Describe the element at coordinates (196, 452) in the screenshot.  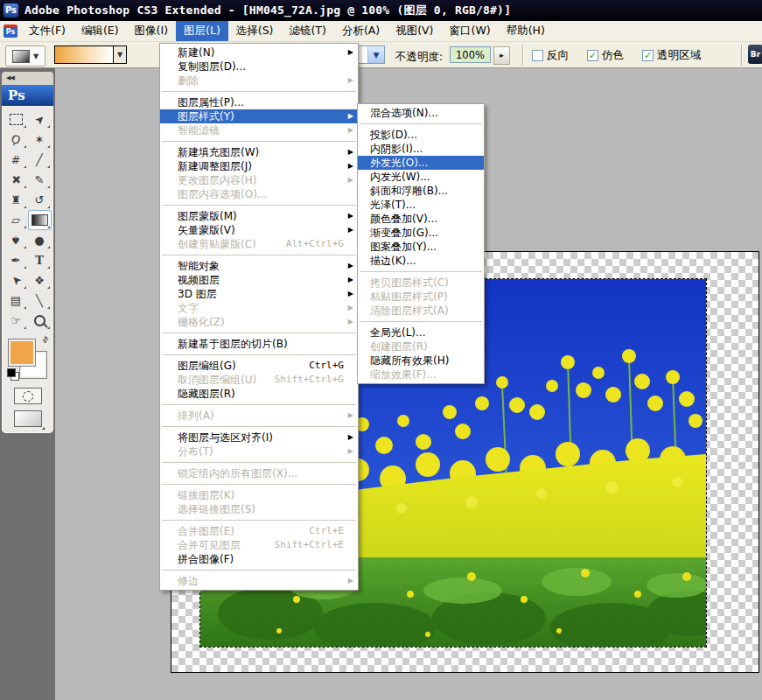
I see `menu-item-label: 分布(T)` at that location.